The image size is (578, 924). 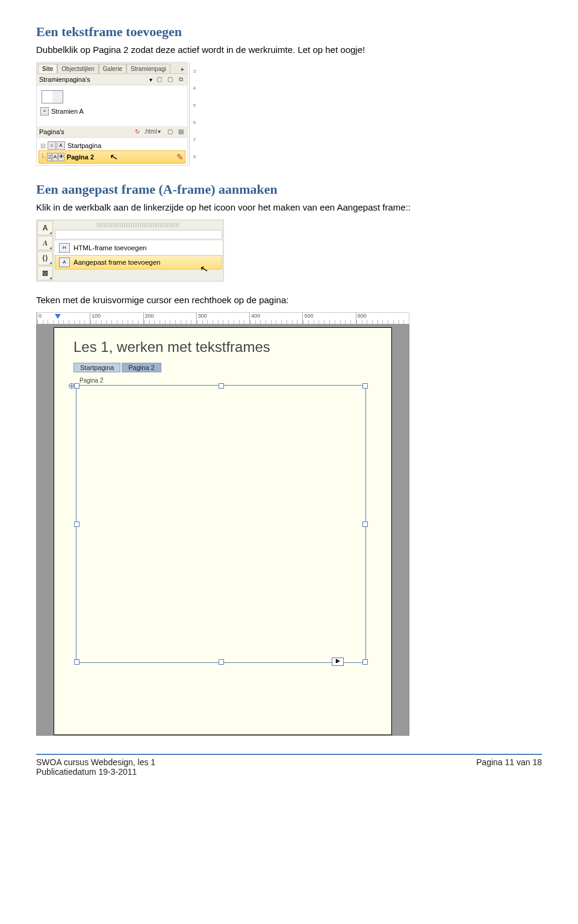 I want to click on handle-mid-right, so click(x=365, y=525).